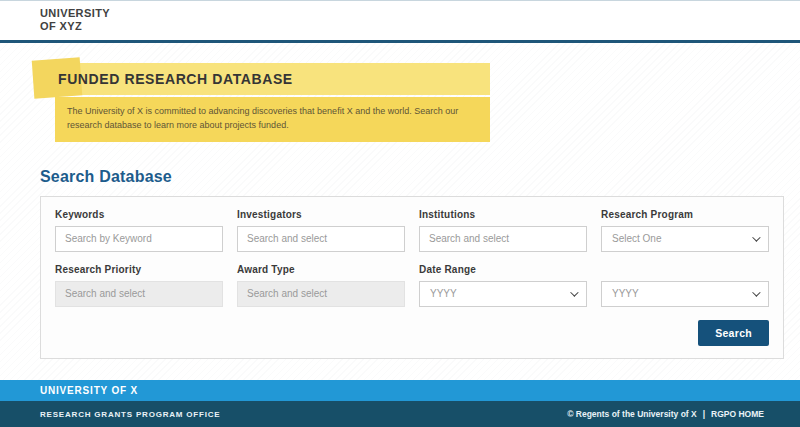 This screenshot has height=427, width=800. Describe the element at coordinates (685, 230) in the screenshot. I see `field-research-program: Research Program Select One` at that location.